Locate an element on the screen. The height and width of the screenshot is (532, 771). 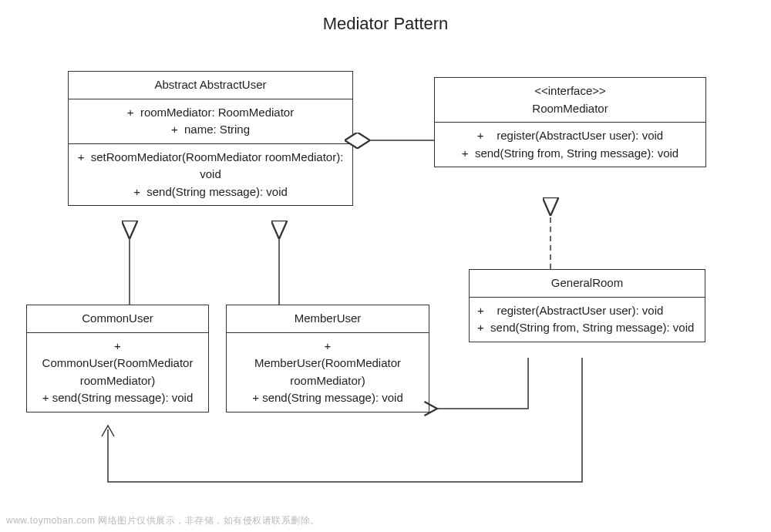
class-name-section: MemberUser is located at coordinates (328, 319).